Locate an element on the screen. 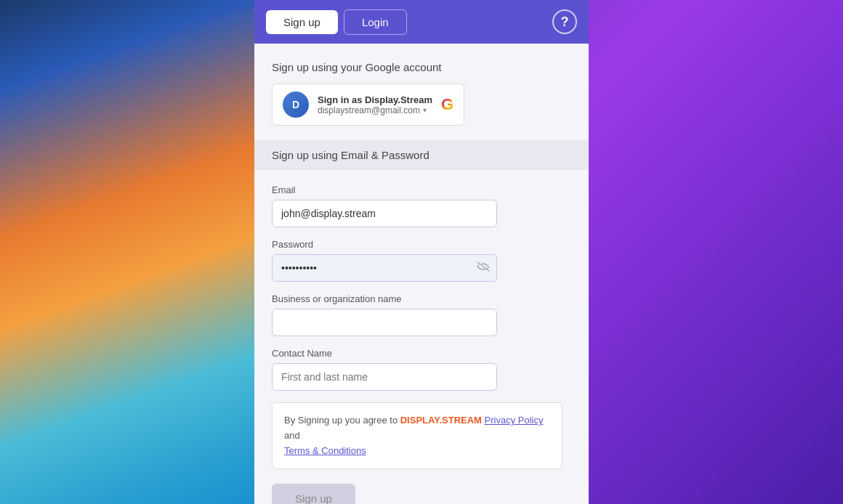 The image size is (843, 504). business-label: Business or organization name is located at coordinates (422, 299).